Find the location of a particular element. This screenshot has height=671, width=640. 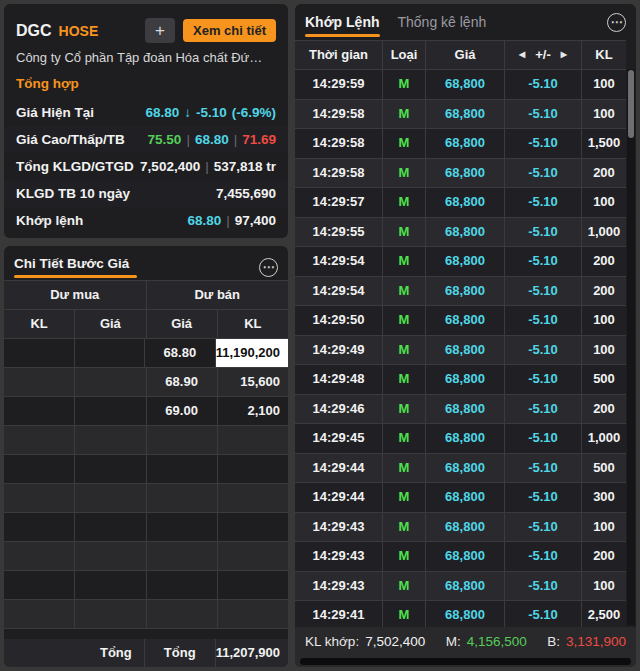

buy-volume-label: M: is located at coordinates (454, 642).